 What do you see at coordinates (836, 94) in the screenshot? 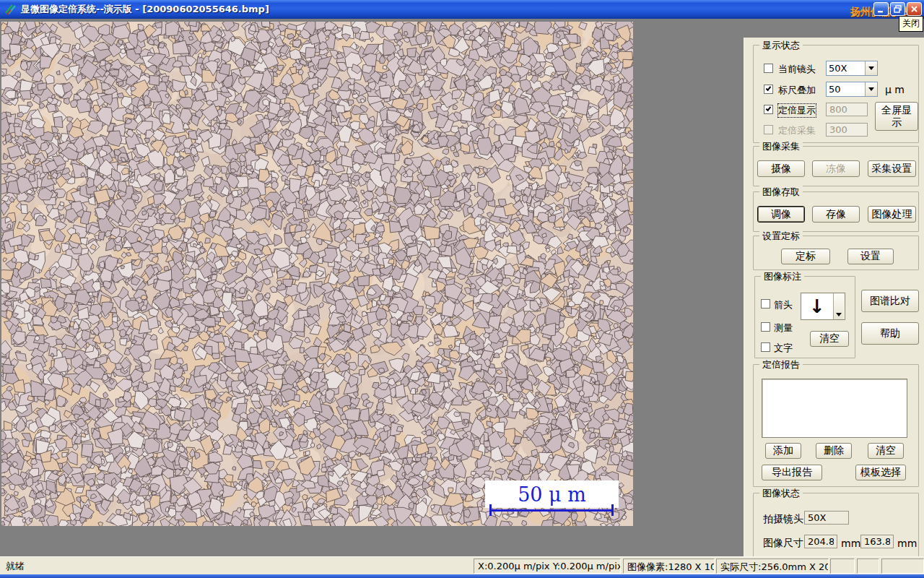
I see `display-status-group: 显示状态 当前镜头 50X 标尺叠加 50 μ m 定倍显示 定倍采集` at bounding box center [836, 94].